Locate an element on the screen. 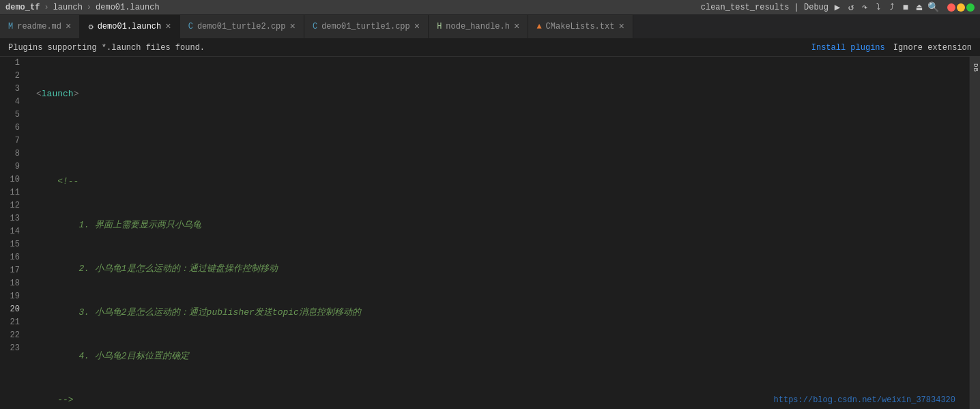 Image resolution: width=980 pixels, height=409 pixels. tab-label-nodehandle: node_handle.h is located at coordinates (478, 27).